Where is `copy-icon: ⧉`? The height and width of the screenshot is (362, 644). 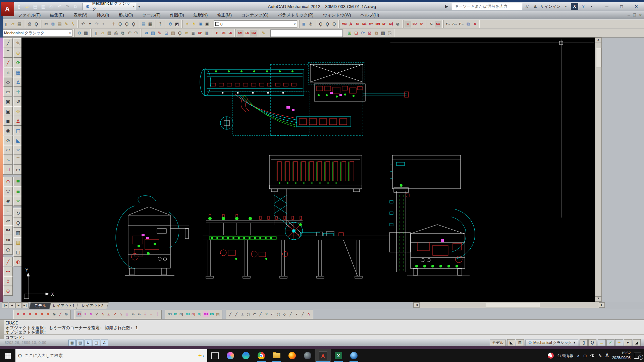 copy-icon: ⧉ is located at coordinates (53, 24).